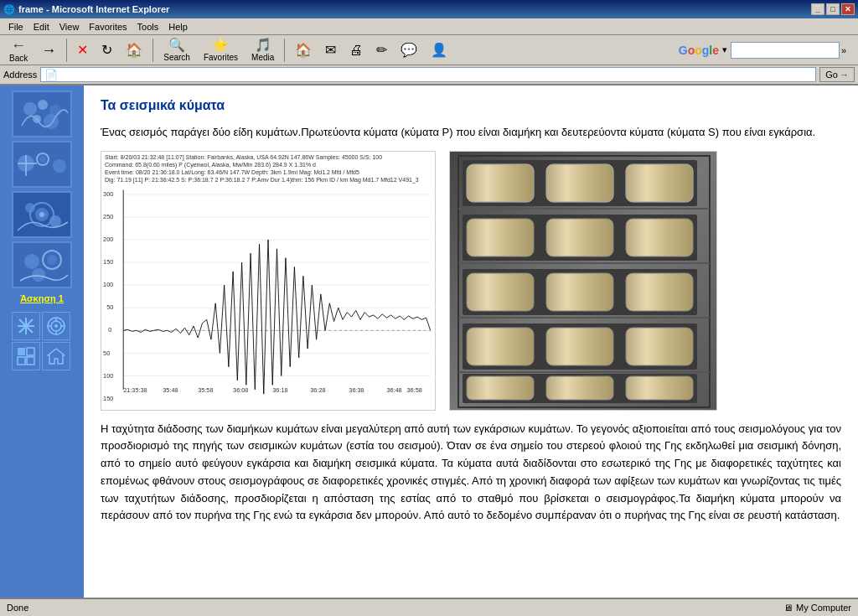 The width and height of the screenshot is (858, 616). Describe the element at coordinates (818, 9) in the screenshot. I see `minimize-button: _` at that location.